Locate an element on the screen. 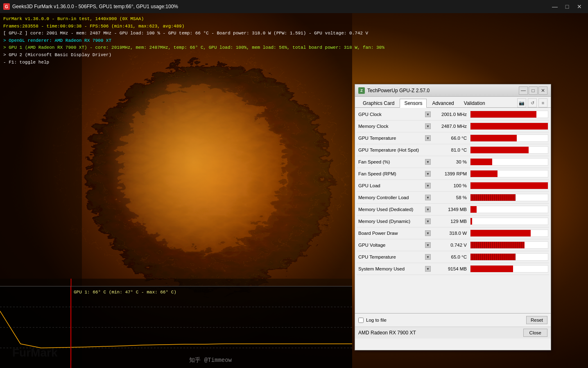  sensor-name: Memory Used (Dedicated)▼ is located at coordinates (395, 209).